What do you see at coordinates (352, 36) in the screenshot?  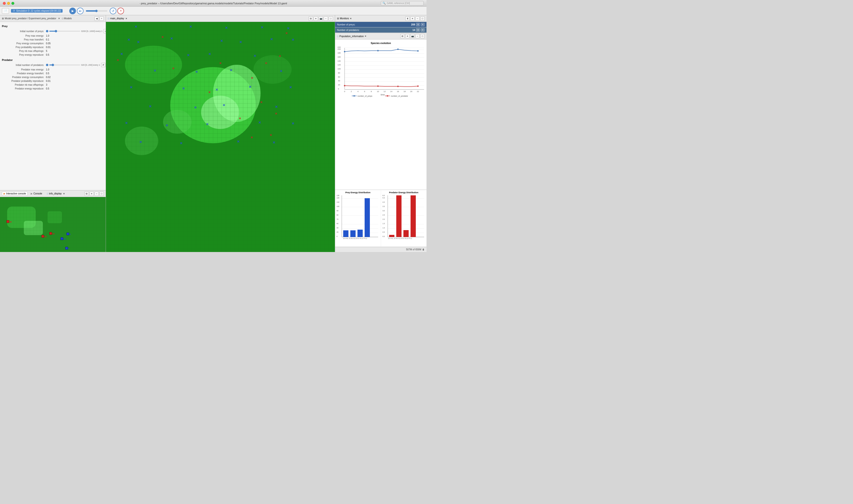 I see `chart-tab: □ Population_information ✕` at bounding box center [352, 36].